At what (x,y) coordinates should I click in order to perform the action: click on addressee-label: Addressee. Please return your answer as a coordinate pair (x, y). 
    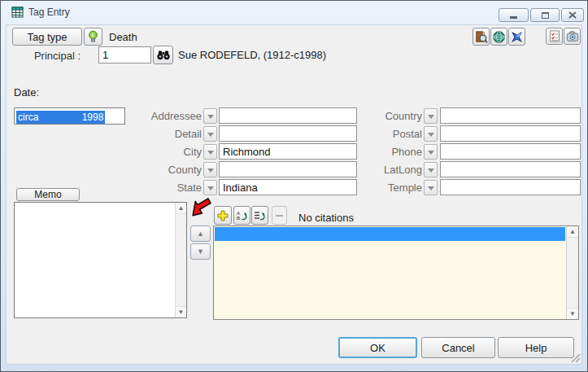
    Looking at the image, I should click on (166, 116).